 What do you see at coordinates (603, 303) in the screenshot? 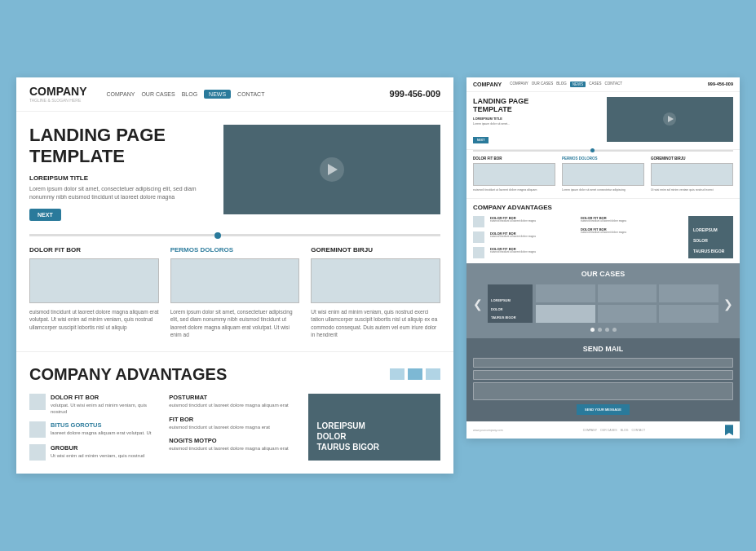
I see `cases-main: LOREIPSUM DOLOR TAURUS BIGOR` at bounding box center [603, 303].